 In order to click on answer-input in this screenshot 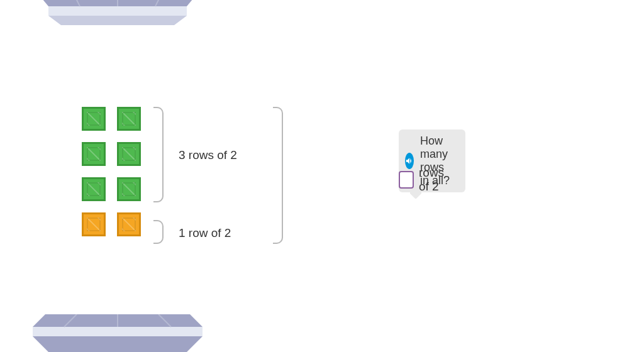, I will do `click(406, 180)`.